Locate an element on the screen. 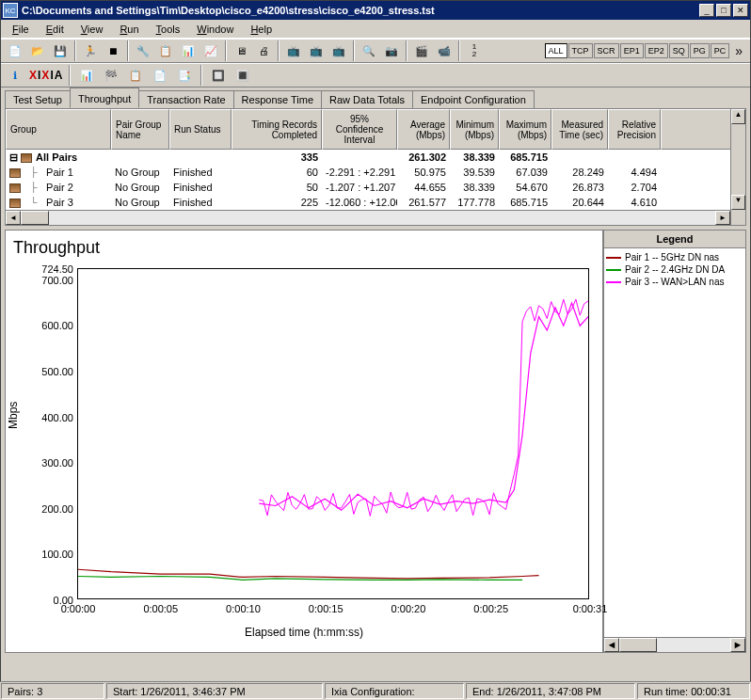  scroll-thumb is located at coordinates (35, 218).